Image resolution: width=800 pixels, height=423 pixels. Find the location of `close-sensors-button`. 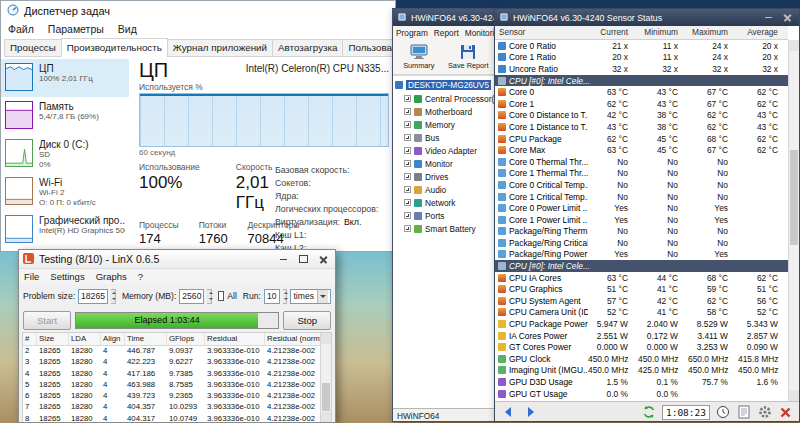

close-sensors-button is located at coordinates (786, 412).